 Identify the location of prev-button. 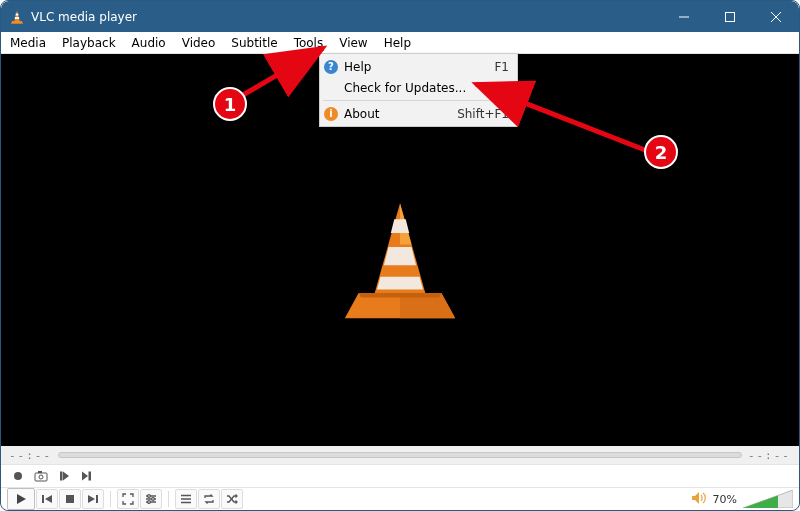
(47, 499).